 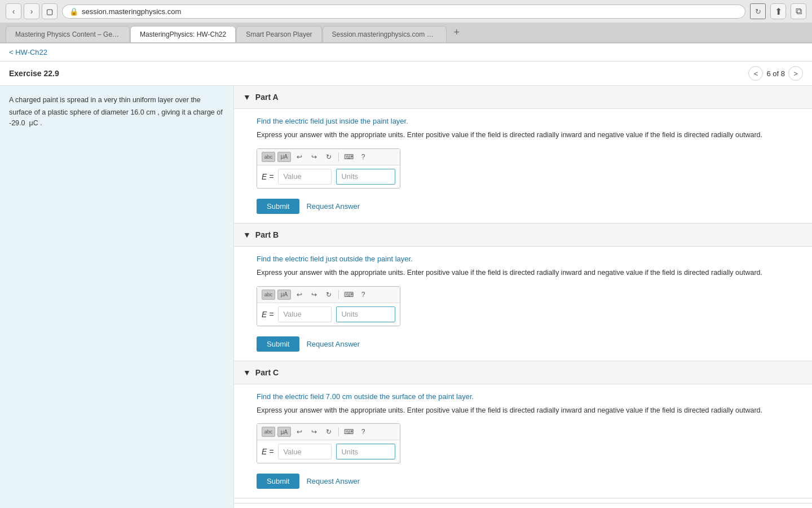 What do you see at coordinates (328, 314) in the screenshot?
I see `part-b-input-row: E =` at bounding box center [328, 314].